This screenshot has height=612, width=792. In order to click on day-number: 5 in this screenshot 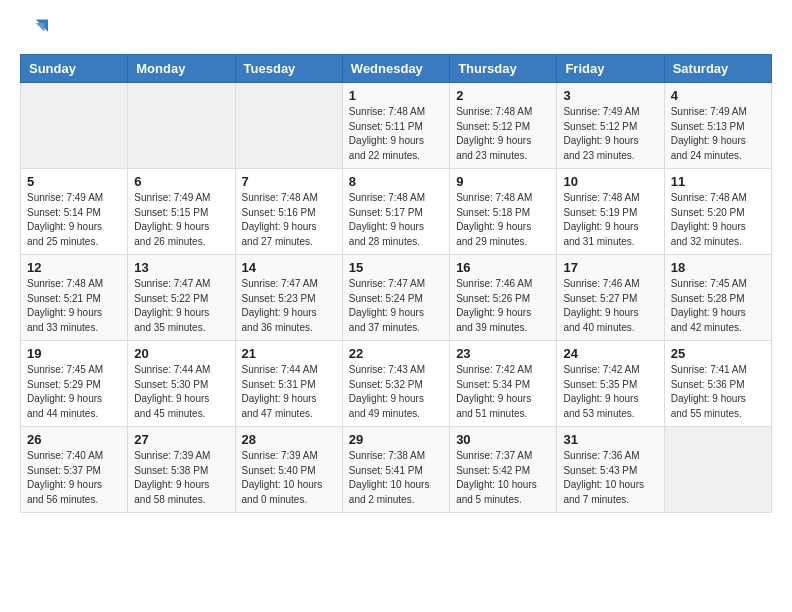, I will do `click(74, 182)`.